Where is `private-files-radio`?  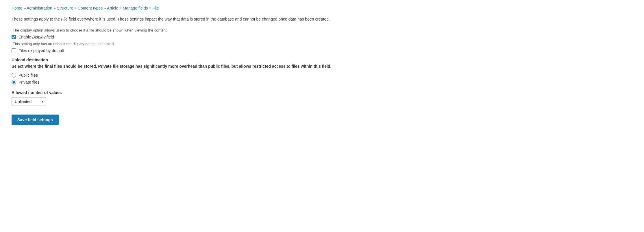
private-files-radio is located at coordinates (14, 82).